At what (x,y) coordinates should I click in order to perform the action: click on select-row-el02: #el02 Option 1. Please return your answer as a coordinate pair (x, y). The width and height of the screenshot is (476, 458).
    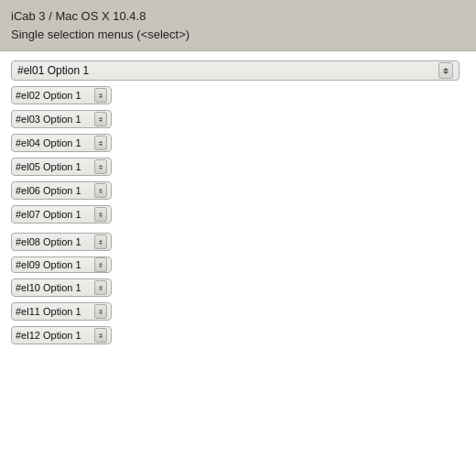
    Looking at the image, I should click on (238, 95).